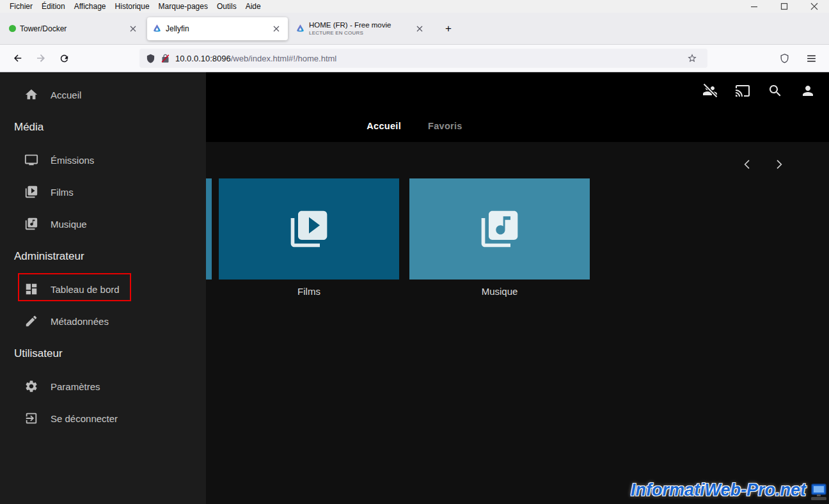 The height and width of the screenshot is (504, 829). What do you see at coordinates (72, 29) in the screenshot?
I see `tab-title: Tower/Docker` at bounding box center [72, 29].